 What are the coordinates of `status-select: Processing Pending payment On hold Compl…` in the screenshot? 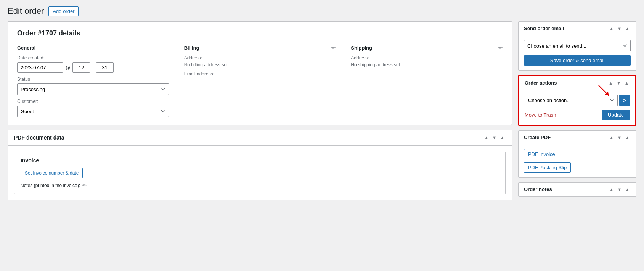 It's located at (93, 89).